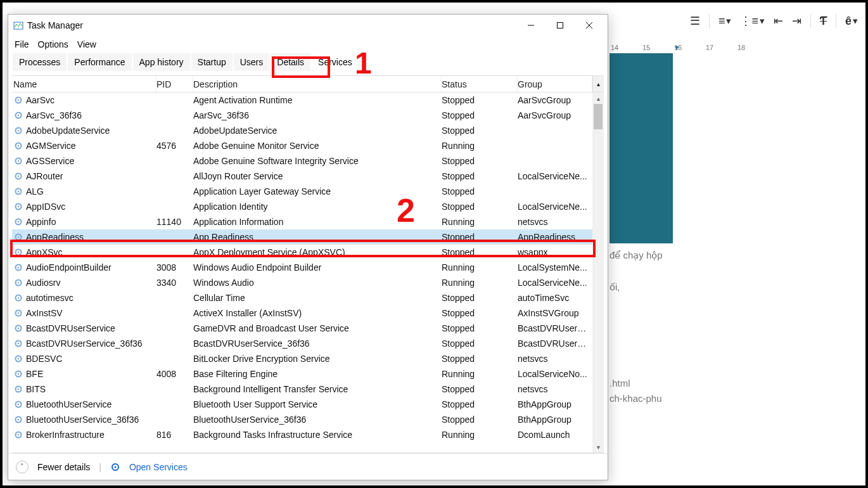  What do you see at coordinates (84, 84) in the screenshot?
I see `header-name: Name` at bounding box center [84, 84].